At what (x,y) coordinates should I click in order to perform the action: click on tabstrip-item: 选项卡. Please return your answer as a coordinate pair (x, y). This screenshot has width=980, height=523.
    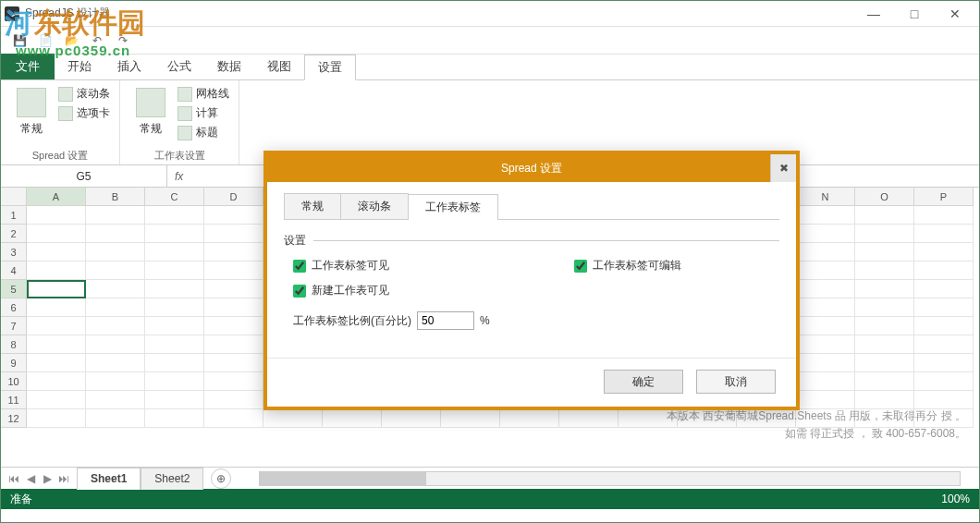
    Looking at the image, I should click on (84, 113).